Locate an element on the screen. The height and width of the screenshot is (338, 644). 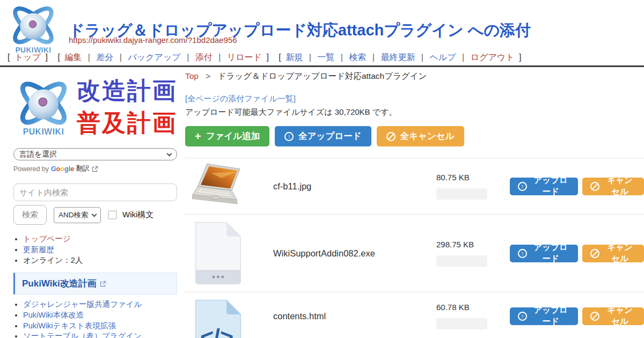
breadcrumb-home-link: Top is located at coordinates (192, 76).